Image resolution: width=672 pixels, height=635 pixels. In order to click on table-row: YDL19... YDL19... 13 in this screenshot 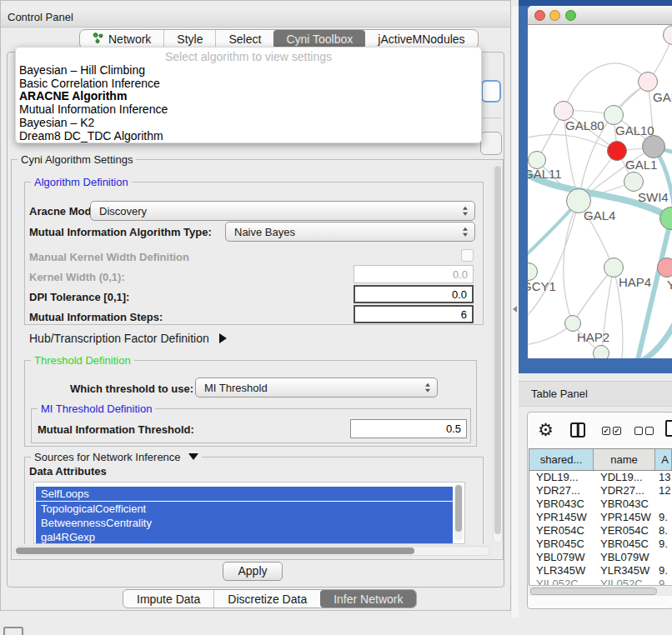, I will do `click(600, 478)`.